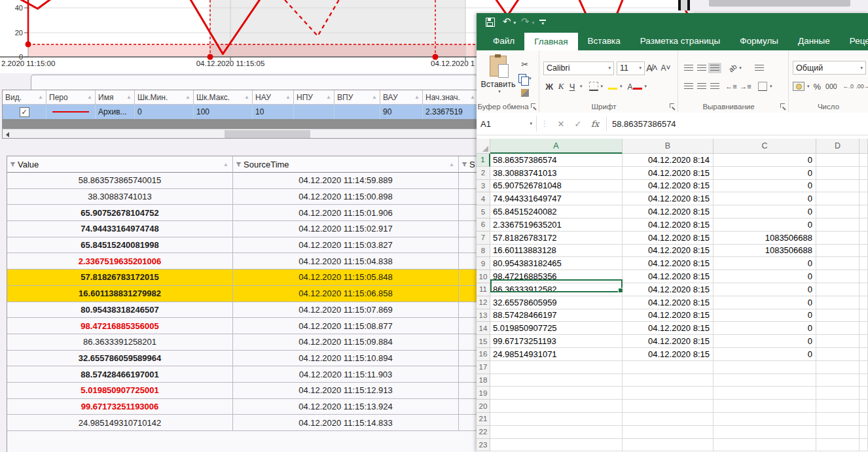  What do you see at coordinates (848, 86) in the screenshot?
I see `increase-decimal-button: ←.0` at bounding box center [848, 86].